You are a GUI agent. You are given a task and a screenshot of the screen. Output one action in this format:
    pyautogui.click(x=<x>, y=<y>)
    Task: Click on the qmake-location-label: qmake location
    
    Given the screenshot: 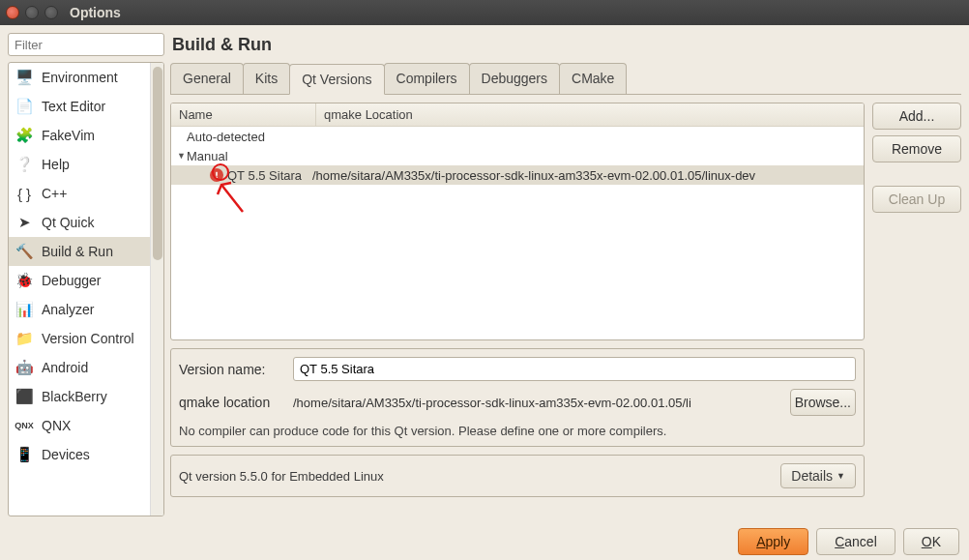 What is the action you would take?
    pyautogui.click(x=232, y=402)
    